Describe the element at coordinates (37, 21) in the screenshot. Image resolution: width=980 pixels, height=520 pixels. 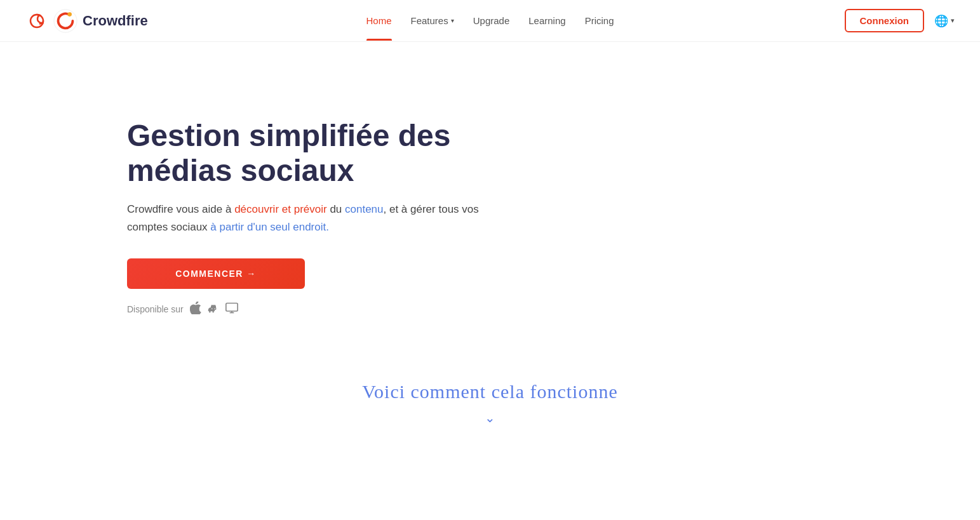
I see `logo-icon` at that location.